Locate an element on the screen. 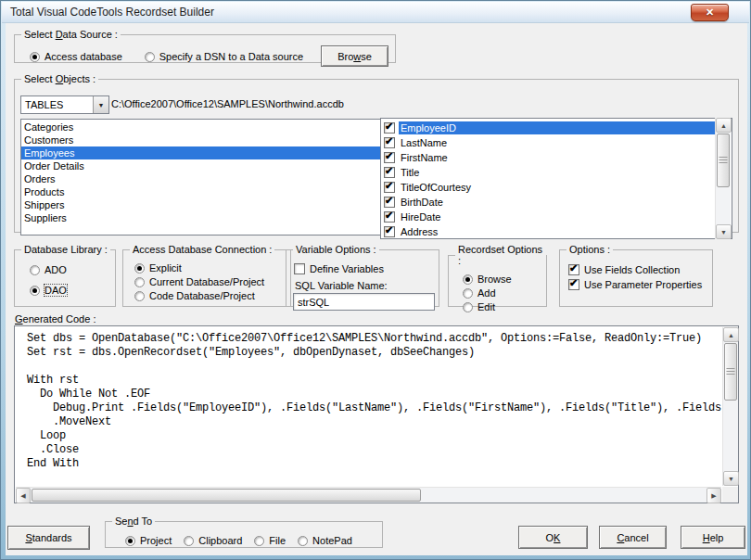 This screenshot has width=751, height=560. options-legend: Options : is located at coordinates (590, 249).